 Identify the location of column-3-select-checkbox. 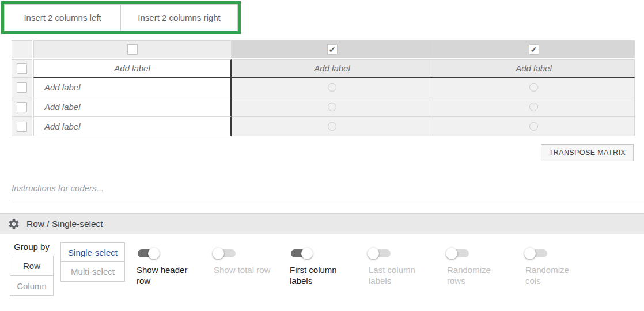
(534, 50).